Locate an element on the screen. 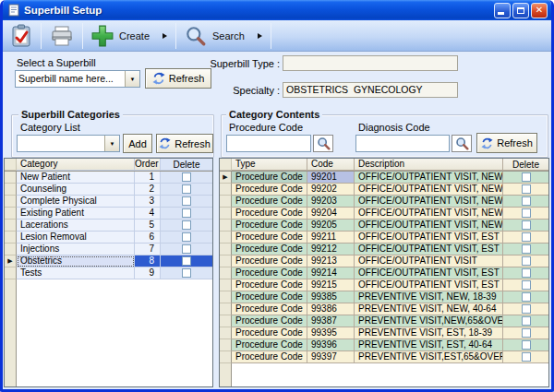 The image size is (554, 392). save-button is located at coordinates (21, 36).